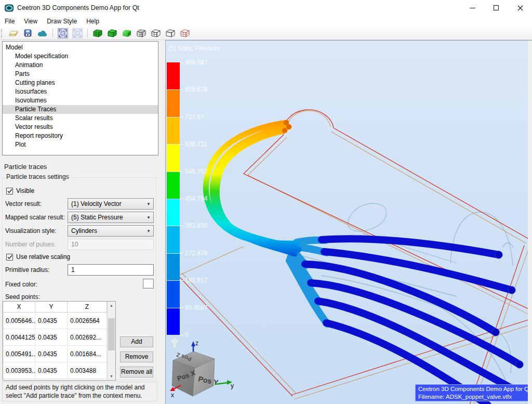 This screenshot has width=532, height=404. What do you see at coordinates (63, 33) in the screenshot?
I see `fit-view-button` at bounding box center [63, 33].